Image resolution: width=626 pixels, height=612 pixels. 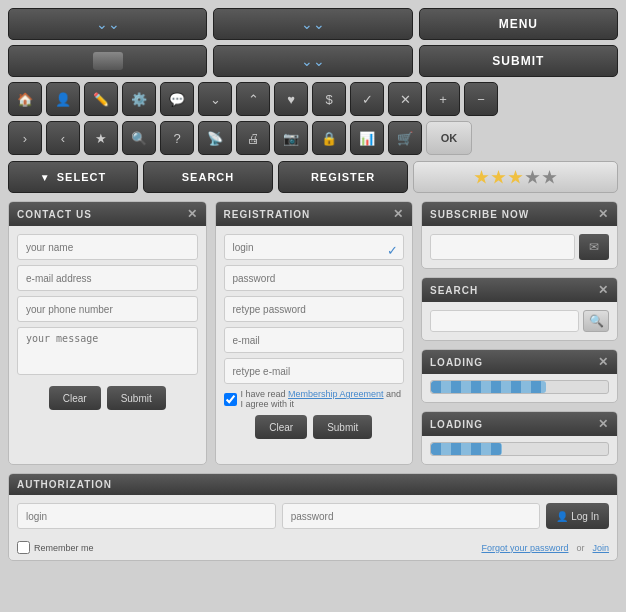 What do you see at coordinates (215, 138) in the screenshot?
I see `rss-icon-btn: 📡` at bounding box center [215, 138].